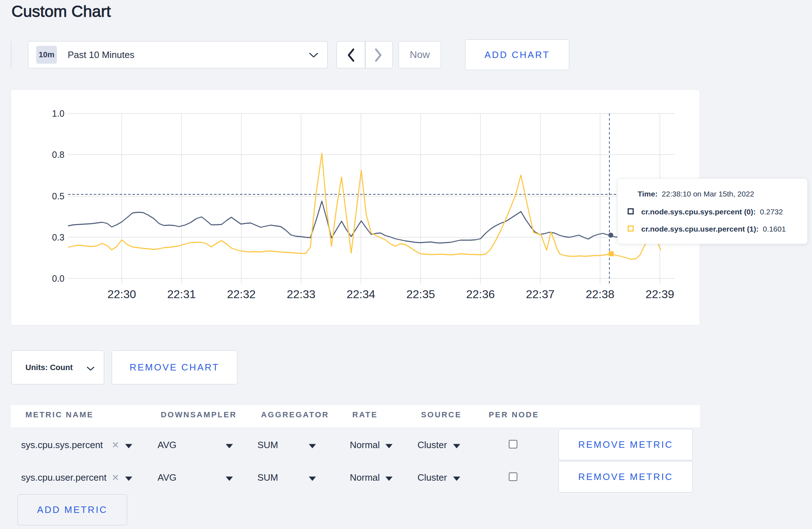 This screenshot has width=812, height=529. What do you see at coordinates (58, 113) in the screenshot?
I see `svg-text: 1.0` at bounding box center [58, 113].